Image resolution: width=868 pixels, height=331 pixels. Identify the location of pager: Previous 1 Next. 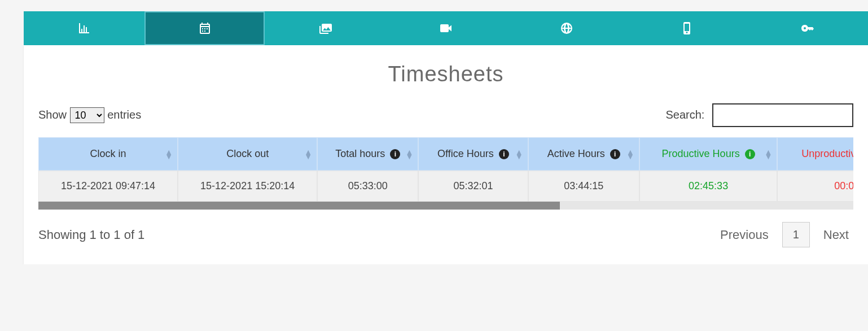
(784, 235).